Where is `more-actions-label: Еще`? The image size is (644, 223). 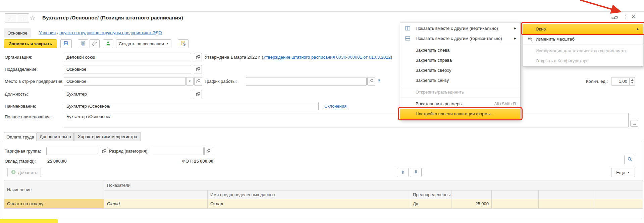
more-actions-label: Еще is located at coordinates (621, 172).